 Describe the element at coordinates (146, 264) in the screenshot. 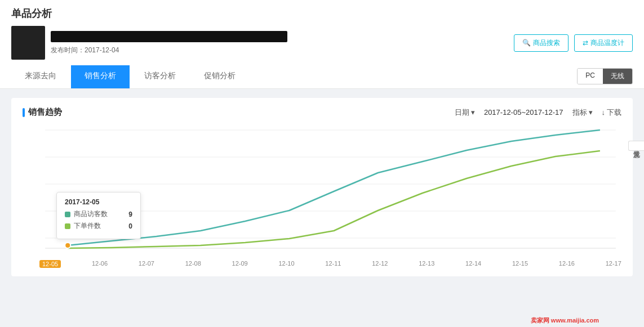

I see `x-label-2: 12-07` at that location.